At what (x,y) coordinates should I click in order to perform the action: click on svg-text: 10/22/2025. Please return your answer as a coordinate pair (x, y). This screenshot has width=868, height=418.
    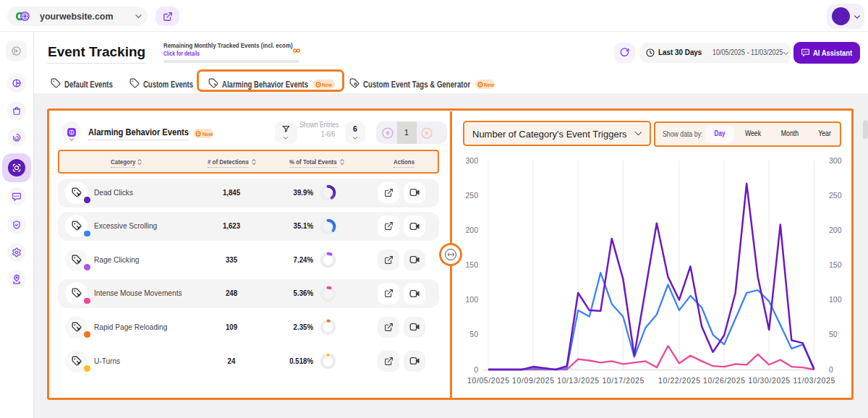
    Looking at the image, I should click on (679, 380).